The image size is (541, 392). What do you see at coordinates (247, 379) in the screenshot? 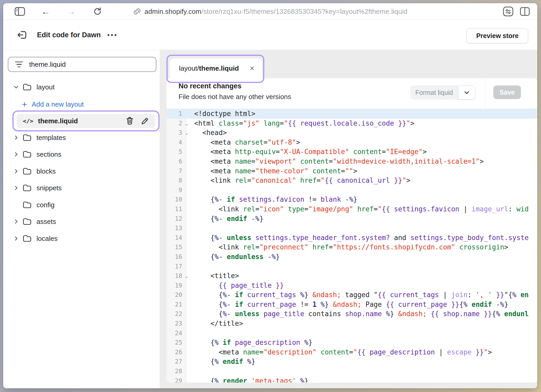
I see `code-line-text: {% render 'meta-tags' %}` at bounding box center [247, 379].